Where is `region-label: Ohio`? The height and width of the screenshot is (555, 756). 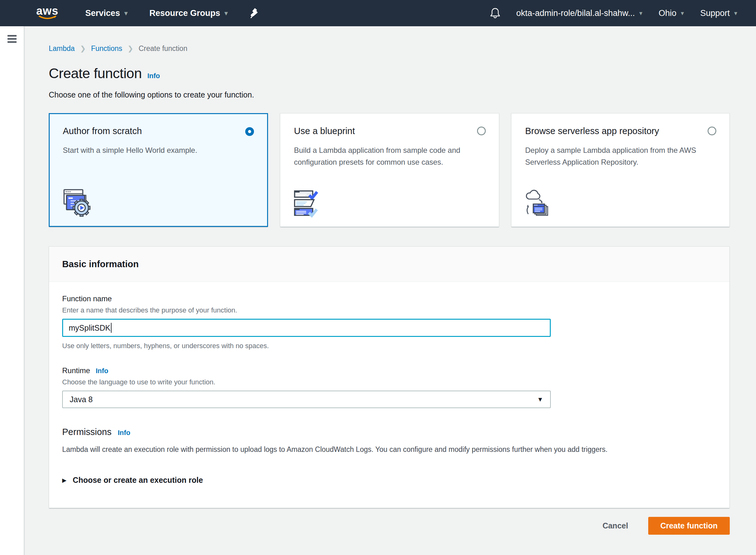 region-label: Ohio is located at coordinates (668, 13).